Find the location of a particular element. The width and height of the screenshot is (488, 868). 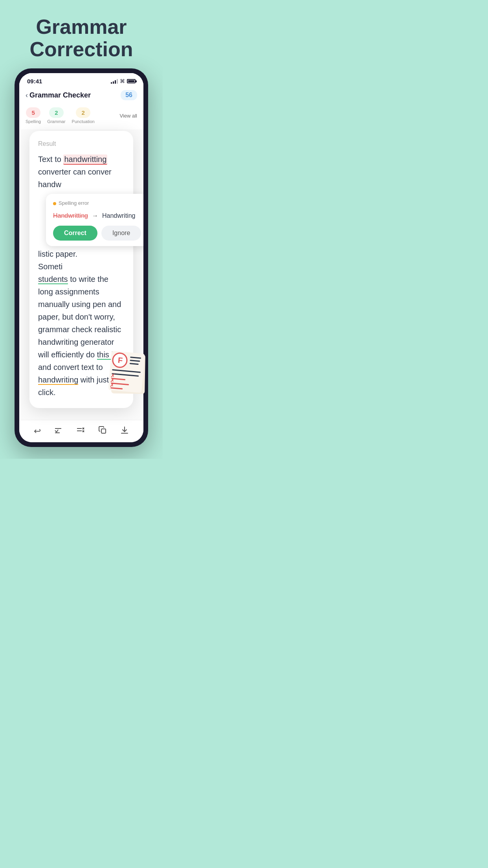

punctuation-badge: 2 is located at coordinates (83, 112).